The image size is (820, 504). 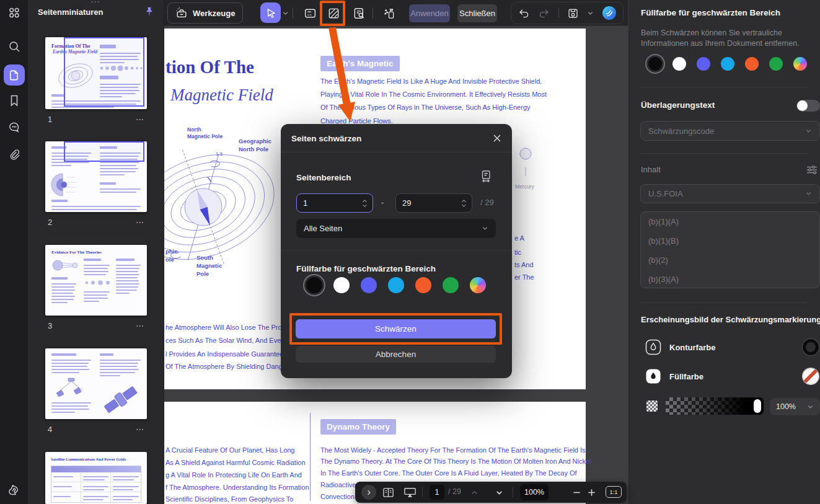 What do you see at coordinates (430, 14) in the screenshot?
I see `apply-button: Anwenden` at bounding box center [430, 14].